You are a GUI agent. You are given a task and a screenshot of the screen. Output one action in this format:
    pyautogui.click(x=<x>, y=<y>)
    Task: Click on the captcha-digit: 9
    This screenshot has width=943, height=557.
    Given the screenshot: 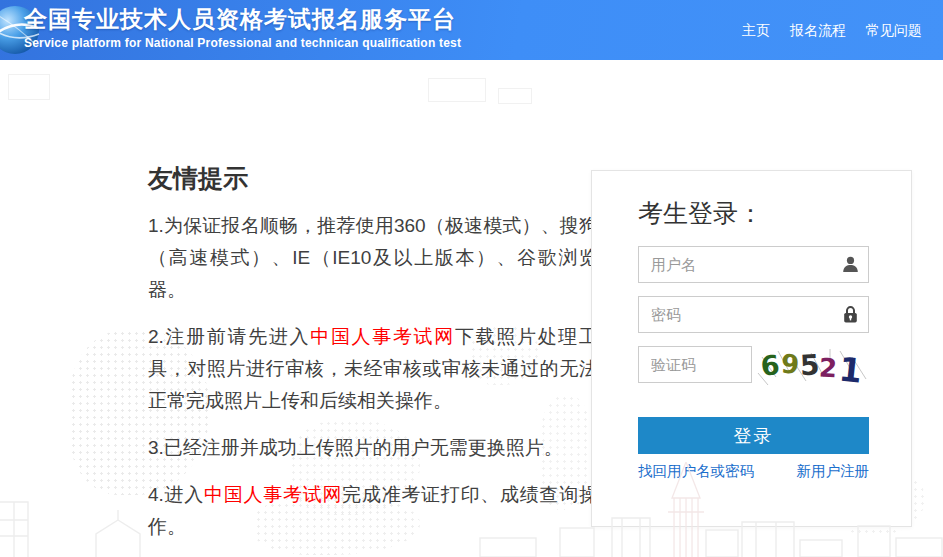 What is the action you would take?
    pyautogui.click(x=790, y=364)
    